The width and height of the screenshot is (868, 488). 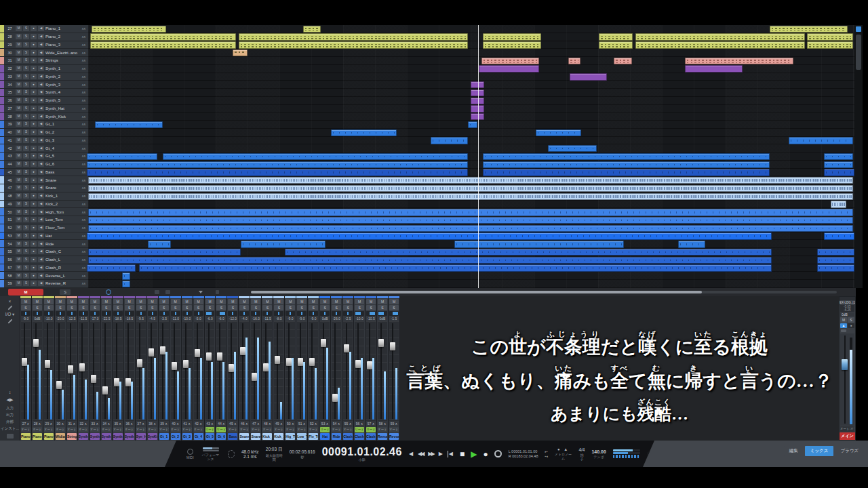 What do you see at coordinates (336, 436) in the screenshot?
I see `channel-name-label: Ride` at bounding box center [336, 436].